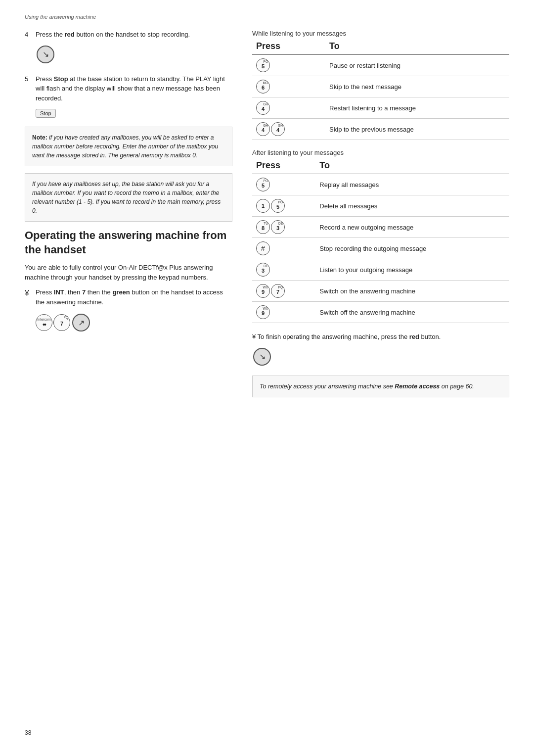 The height and width of the screenshot is (756, 534). Describe the element at coordinates (284, 166) in the screenshot. I see `after-press-header: Press` at that location.